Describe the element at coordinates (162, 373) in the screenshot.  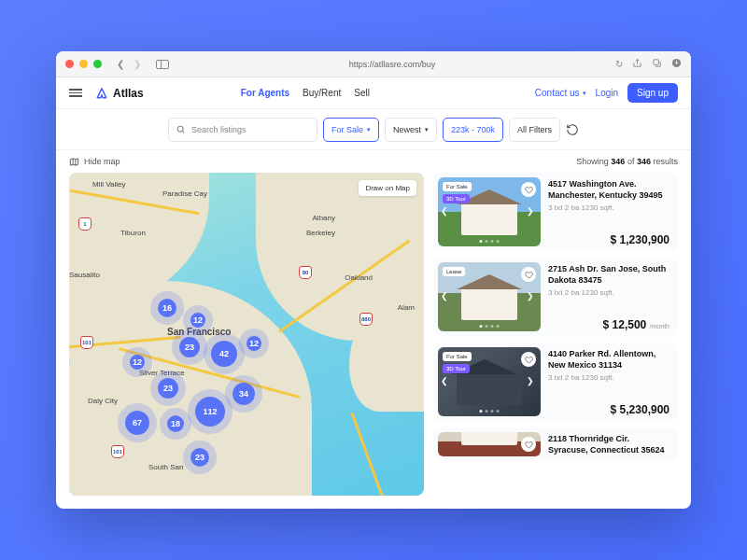
I see `map-label: Silver Terrace` at that location.